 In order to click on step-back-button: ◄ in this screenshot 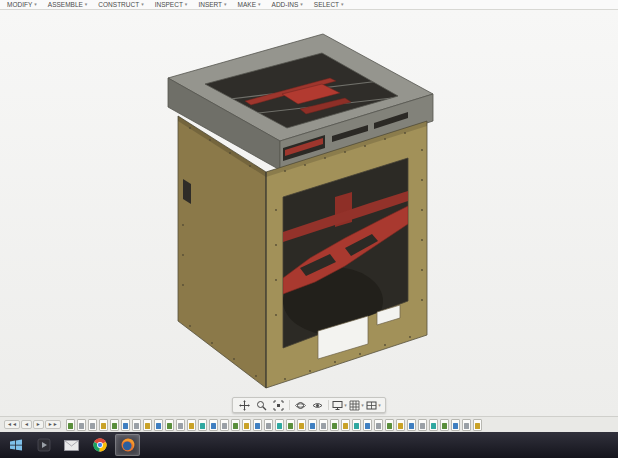, I will do `click(26, 424)`.